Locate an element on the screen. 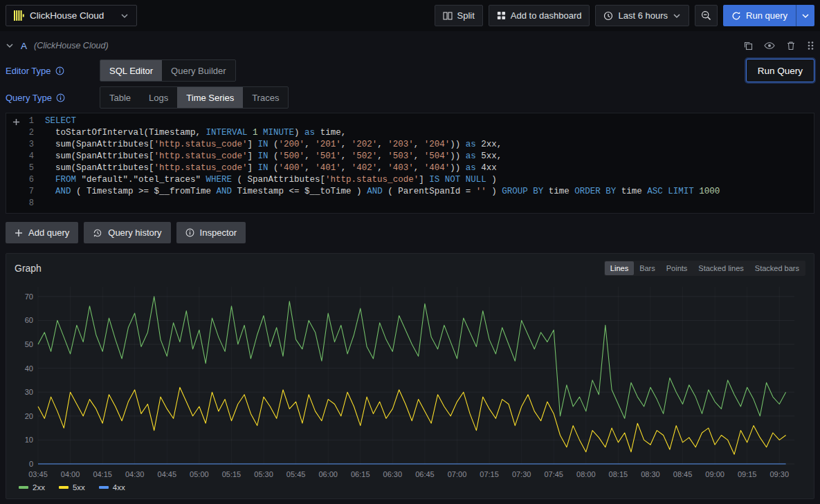 The height and width of the screenshot is (504, 820). query-row-header: A (ClickHouse Cloud) is located at coordinates (410, 46).